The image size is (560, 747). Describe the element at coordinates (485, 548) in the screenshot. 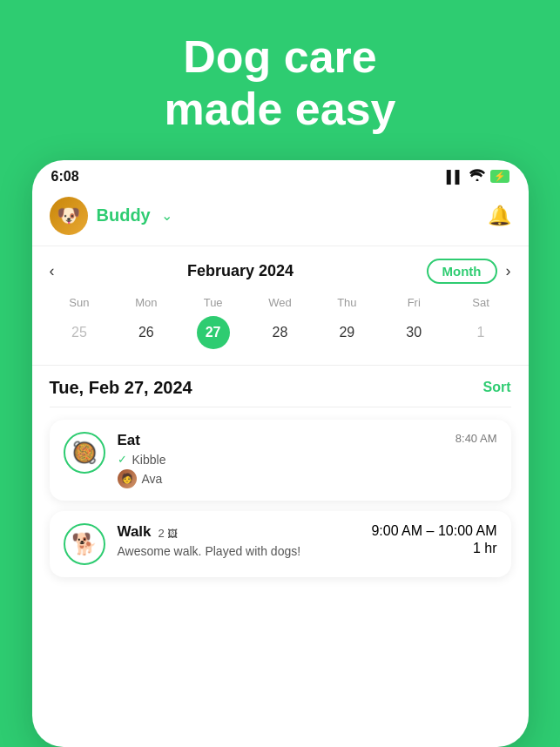

I see `walk-duration: 1 hr` at that location.